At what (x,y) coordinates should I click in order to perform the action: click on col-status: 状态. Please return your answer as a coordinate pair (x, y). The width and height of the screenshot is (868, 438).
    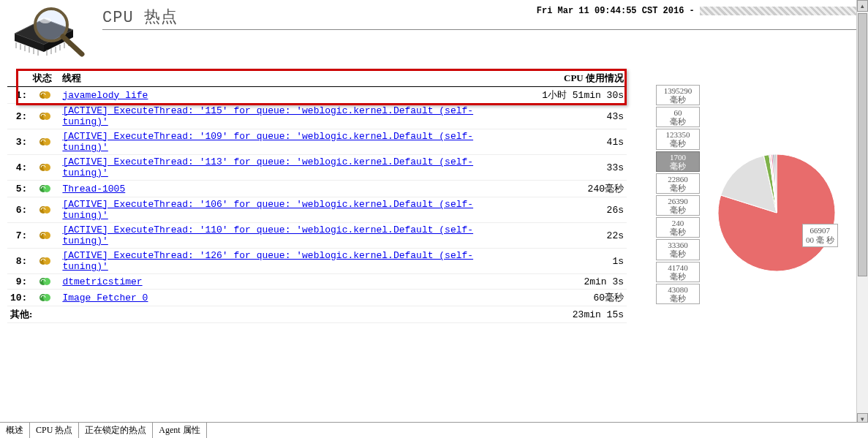
    Looking at the image, I should click on (45, 79).